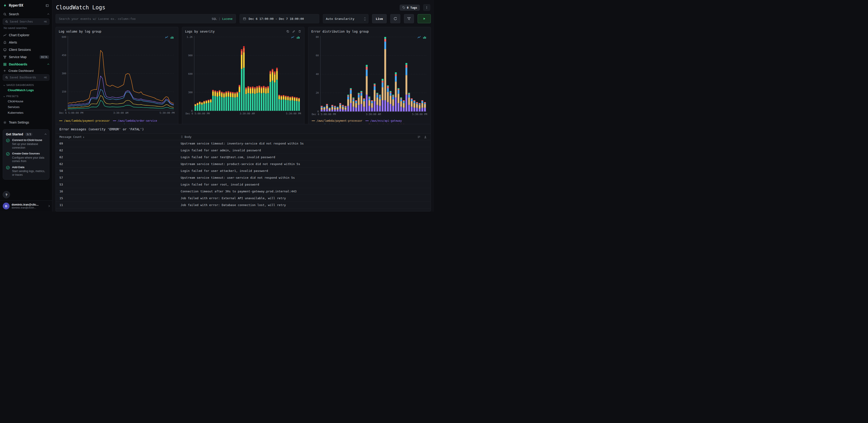  I want to click on legend-dash, so click(367, 121).